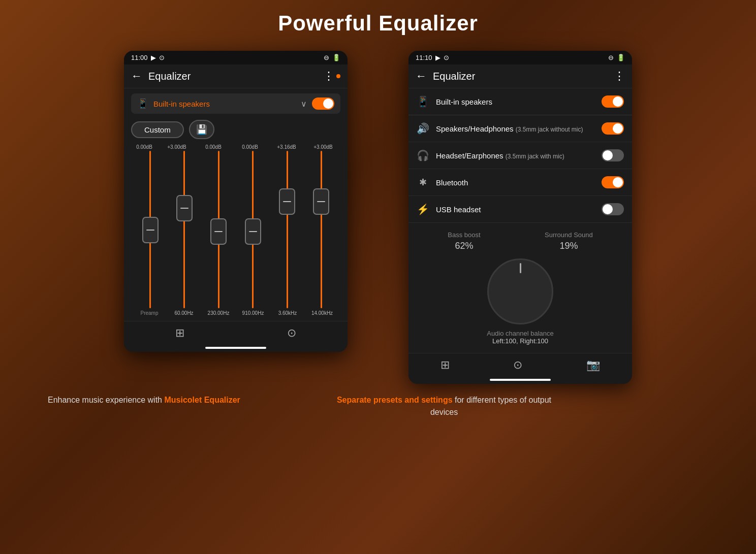  Describe the element at coordinates (423, 128) in the screenshot. I see `speakers-icon: 🔊` at that location.